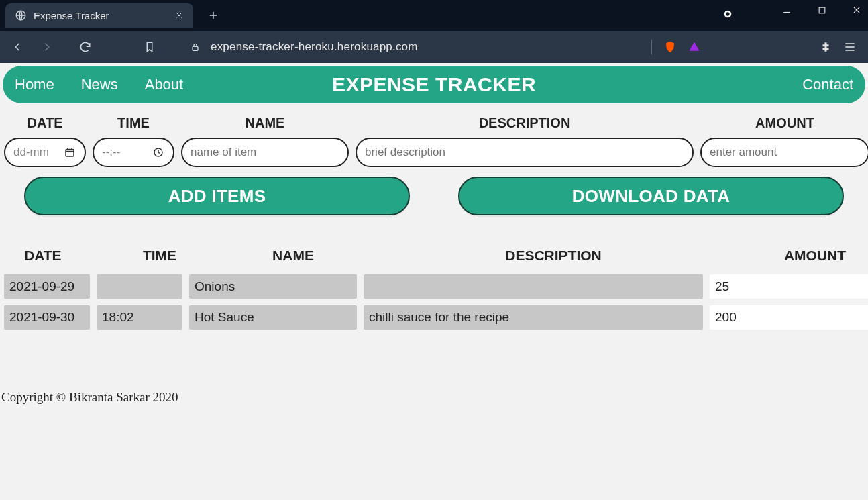  Describe the element at coordinates (160, 256) in the screenshot. I see `th-time: TIME` at that location.